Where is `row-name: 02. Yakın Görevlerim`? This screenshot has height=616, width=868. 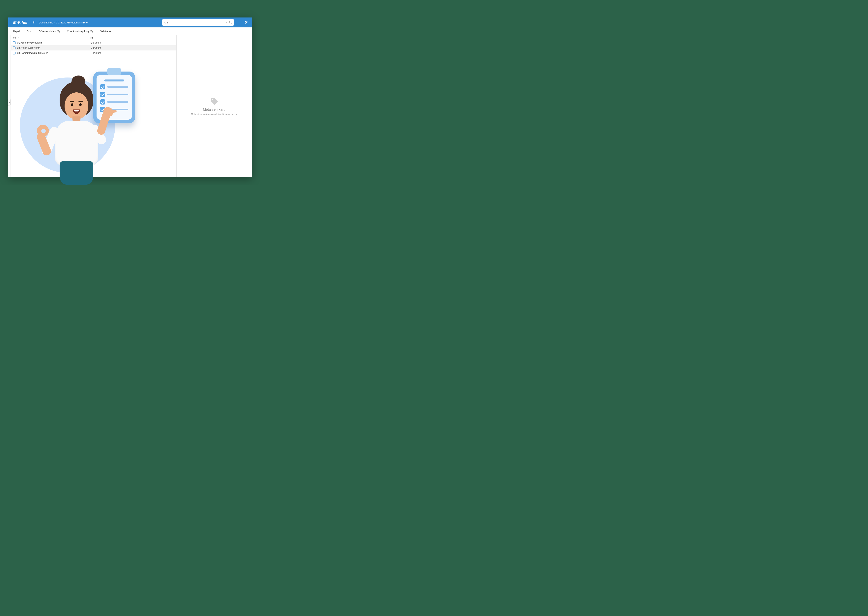 row-name: 02. Yakın Görevlerim is located at coordinates (53, 48).